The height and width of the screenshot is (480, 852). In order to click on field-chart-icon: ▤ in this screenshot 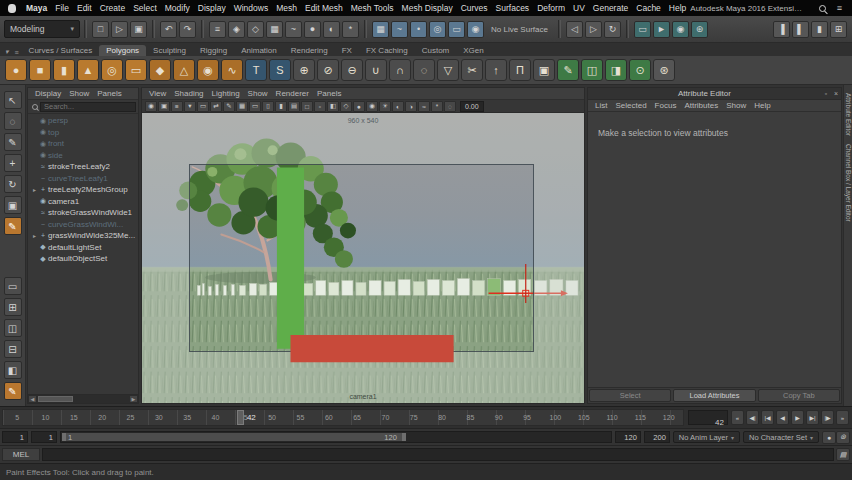, I will do `click(294, 106)`.